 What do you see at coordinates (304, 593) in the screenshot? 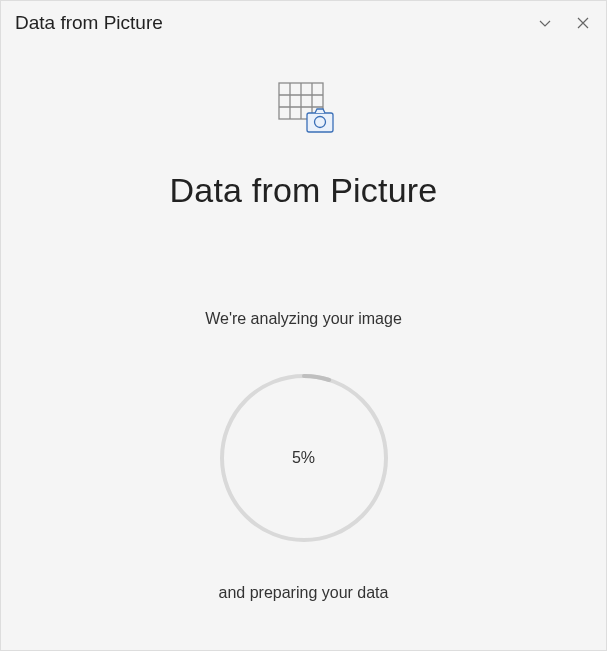
I see `status-text-preparing: and preparing your data` at bounding box center [304, 593].